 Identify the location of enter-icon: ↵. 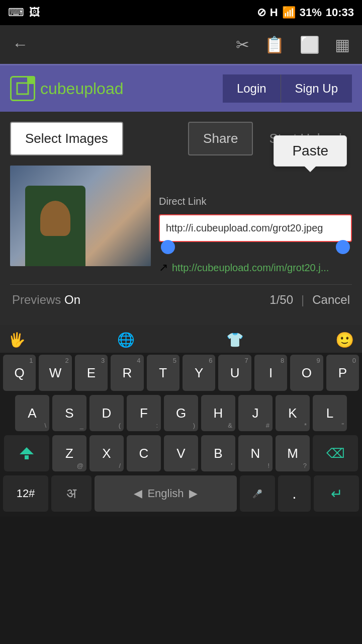
(337, 494).